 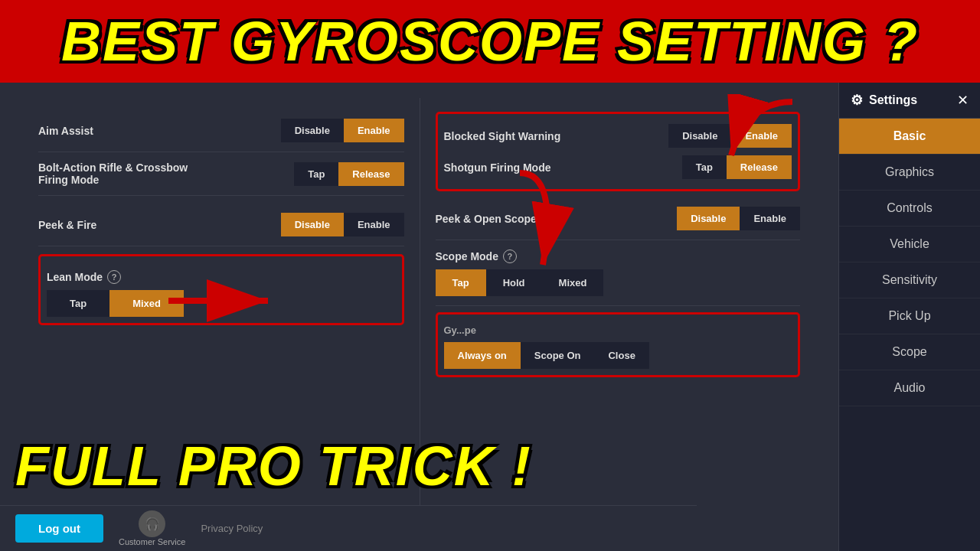 What do you see at coordinates (231, 528) in the screenshot?
I see `privacy-policy-link: Privacy Policy` at bounding box center [231, 528].